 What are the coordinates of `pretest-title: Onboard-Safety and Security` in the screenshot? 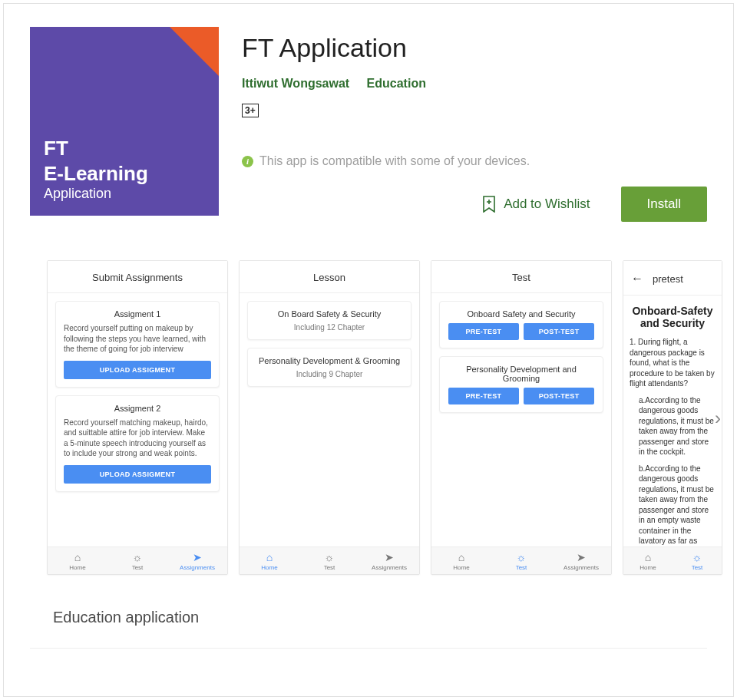 It's located at (673, 317).